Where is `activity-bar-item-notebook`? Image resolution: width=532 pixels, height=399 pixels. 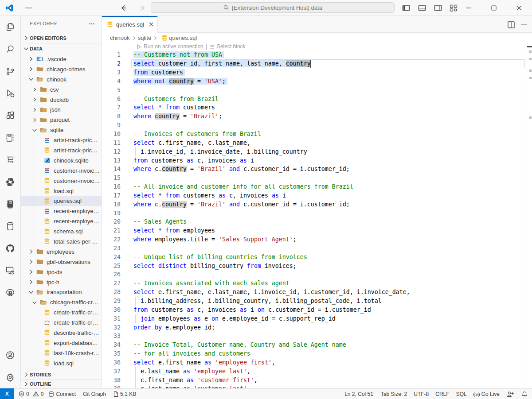 activity-bar-item-notebook is located at coordinates (10, 138).